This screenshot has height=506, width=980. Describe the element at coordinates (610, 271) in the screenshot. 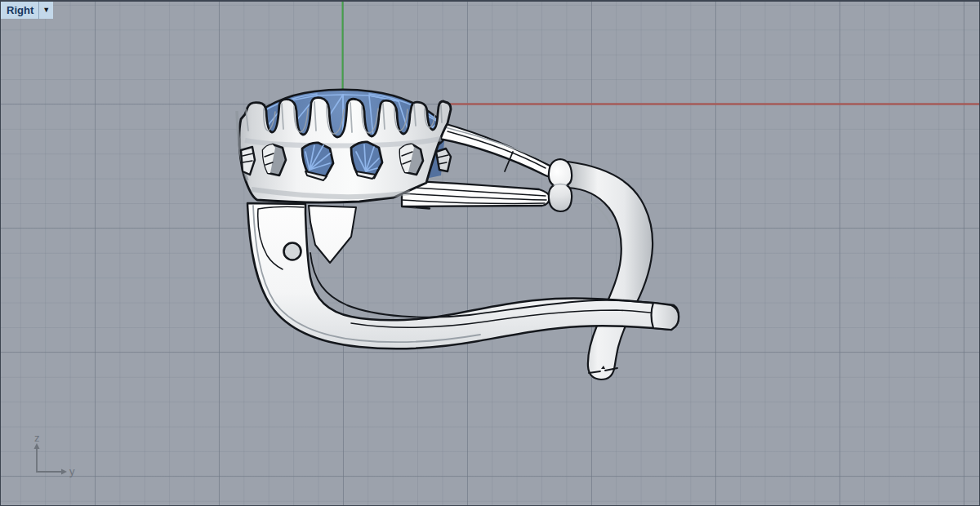

I see `ear-hook-wire` at that location.